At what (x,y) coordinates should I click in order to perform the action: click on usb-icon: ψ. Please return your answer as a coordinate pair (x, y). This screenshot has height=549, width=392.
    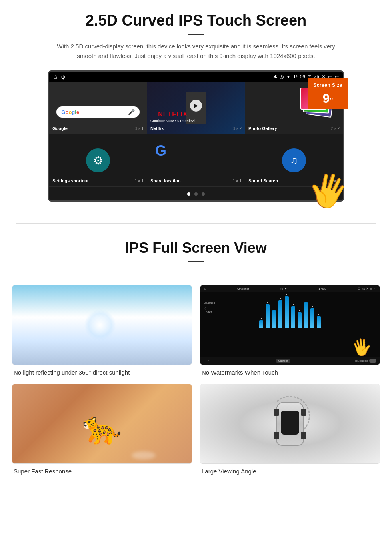
    Looking at the image, I should click on (63, 77).